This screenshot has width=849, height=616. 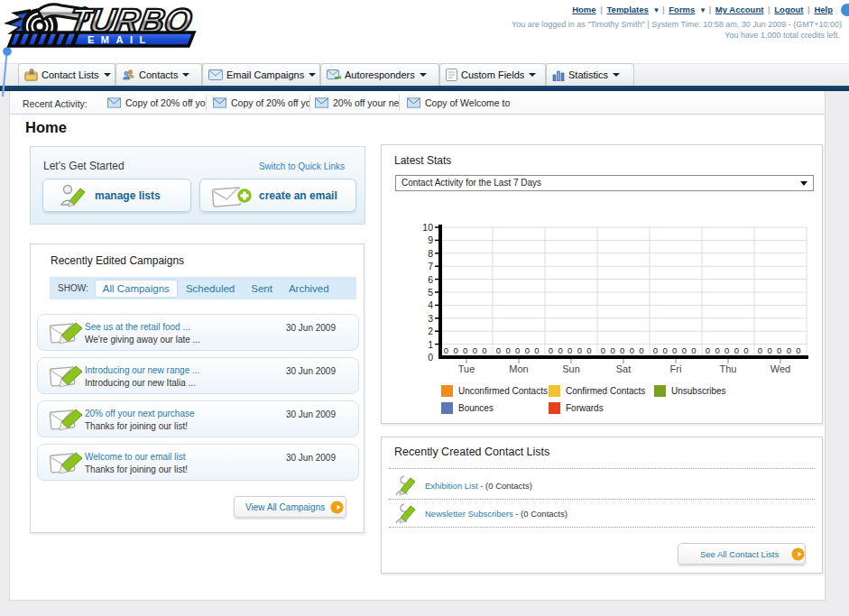 What do you see at coordinates (430, 253) in the screenshot?
I see `svg-text: 8` at bounding box center [430, 253].